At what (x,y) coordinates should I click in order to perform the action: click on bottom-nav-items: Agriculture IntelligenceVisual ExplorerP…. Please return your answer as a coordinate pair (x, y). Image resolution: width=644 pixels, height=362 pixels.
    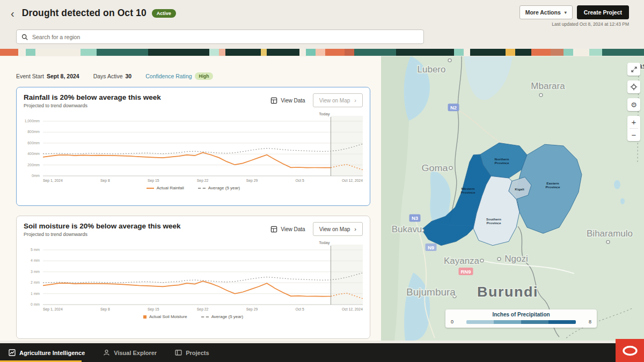
    Looking at the image, I should click on (109, 353).